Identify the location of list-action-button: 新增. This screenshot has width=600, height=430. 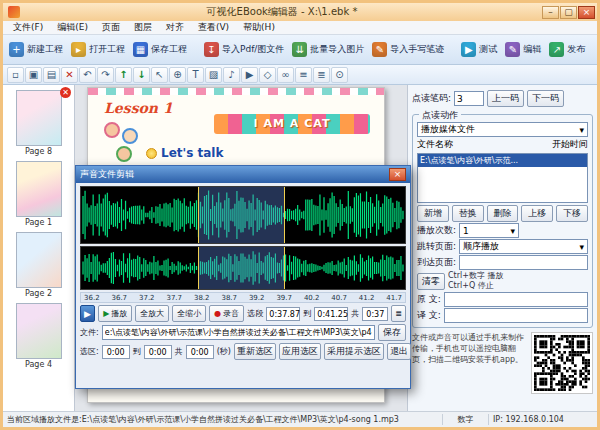
(433, 214).